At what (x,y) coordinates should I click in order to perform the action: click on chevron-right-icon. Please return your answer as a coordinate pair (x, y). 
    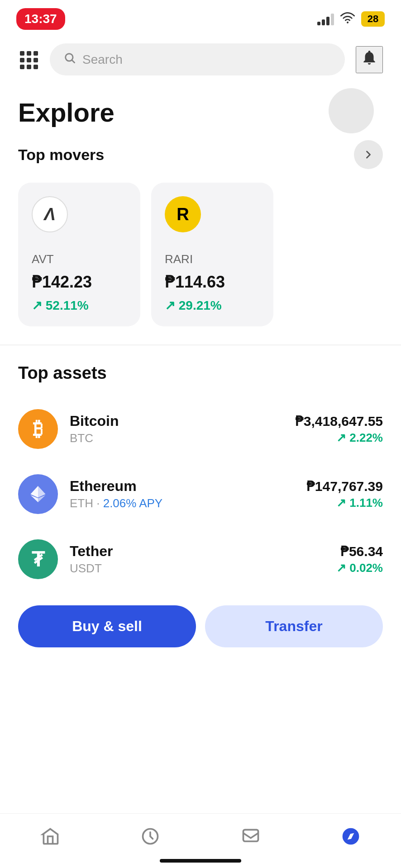
    Looking at the image, I should click on (368, 155).